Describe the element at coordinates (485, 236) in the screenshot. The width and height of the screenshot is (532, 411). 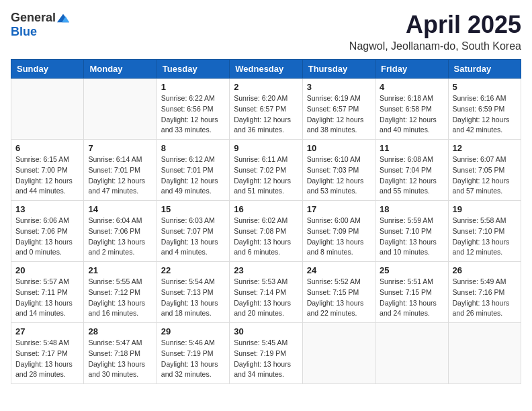
I see `day-info: Sunrise: 5:58 AM Sunset: 7:10 PM Dayligh…` at that location.